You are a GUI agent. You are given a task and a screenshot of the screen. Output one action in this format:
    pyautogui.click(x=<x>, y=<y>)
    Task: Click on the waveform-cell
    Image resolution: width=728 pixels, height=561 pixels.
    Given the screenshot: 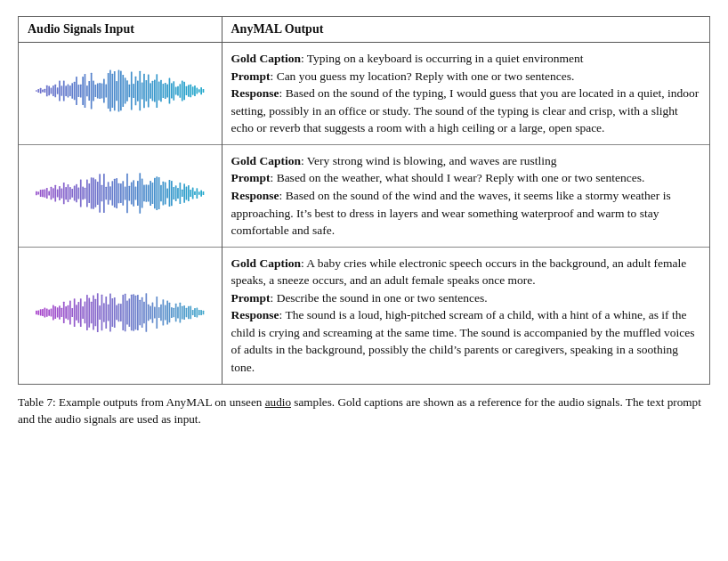 What is the action you would take?
    pyautogui.click(x=120, y=196)
    